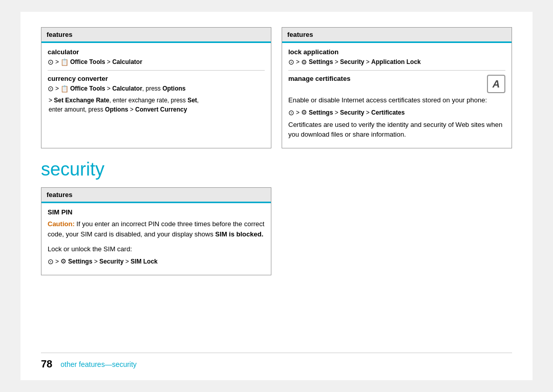 This screenshot has width=553, height=392. What do you see at coordinates (496, 84) in the screenshot?
I see `cert-letter: A` at bounding box center [496, 84].